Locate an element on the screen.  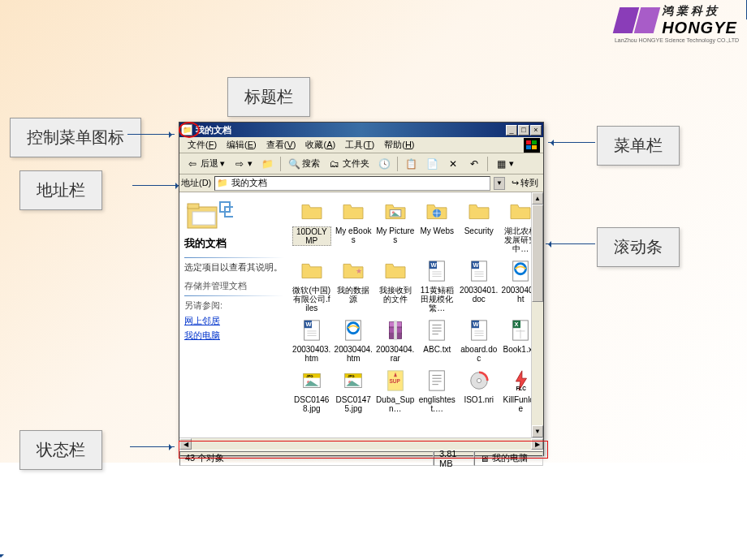
titlebar: 📁 我的文档 _ □ × is located at coordinates (361, 130).